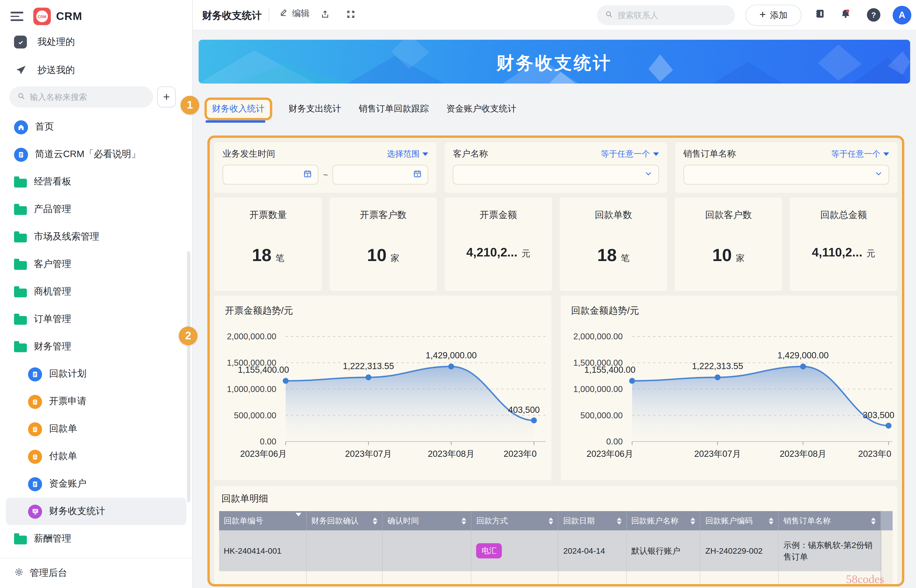 Image resolution: width=916 pixels, height=588 pixels. Describe the element at coordinates (820, 15) in the screenshot. I see `contacts-book-icon` at that location.